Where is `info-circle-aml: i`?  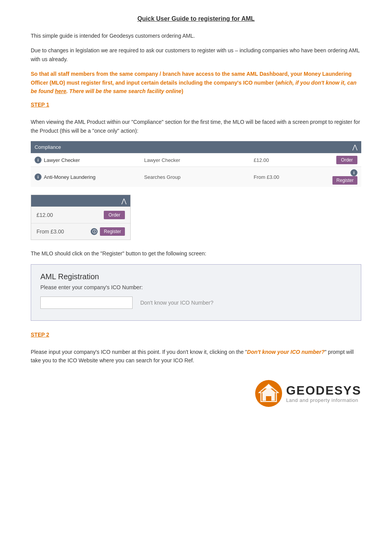 info-circle-aml: i is located at coordinates (354, 173).